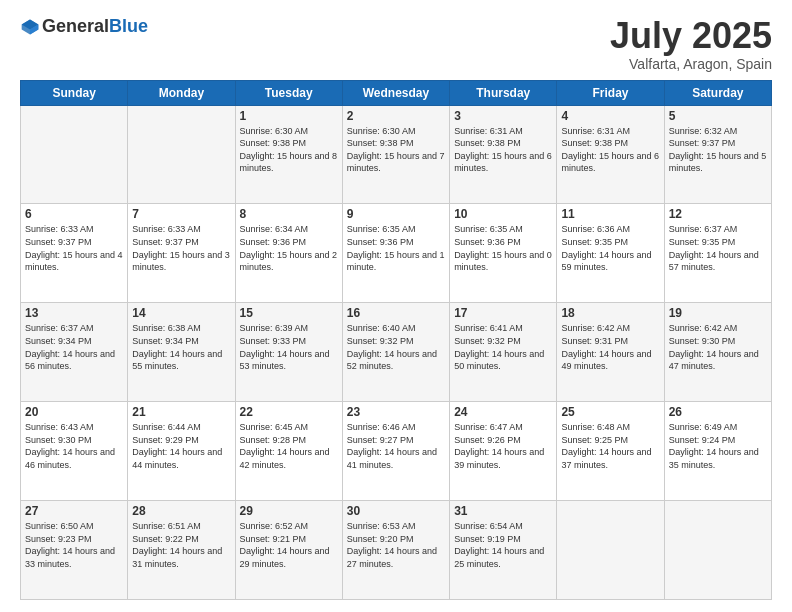 This screenshot has height=612, width=792. I want to click on day-header-sunday: Sunday, so click(74, 92).